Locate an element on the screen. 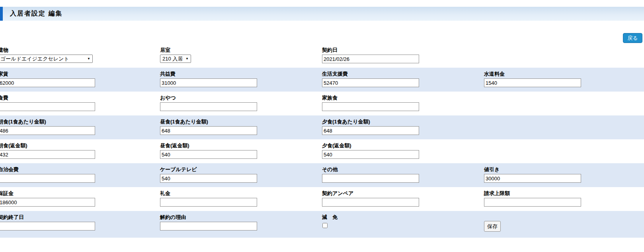  room-field: 居室210 入居▼ is located at coordinates (241, 56).